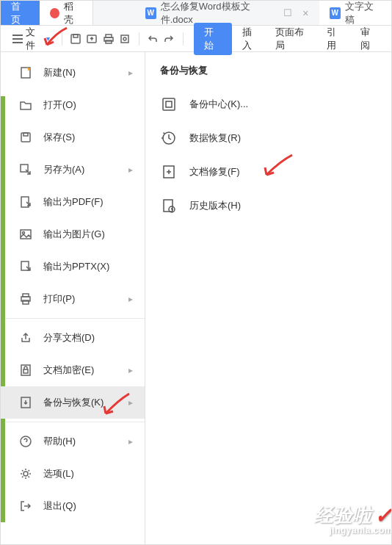  What do you see at coordinates (153, 39) in the screenshot?
I see `undo-icon` at bounding box center [153, 39].